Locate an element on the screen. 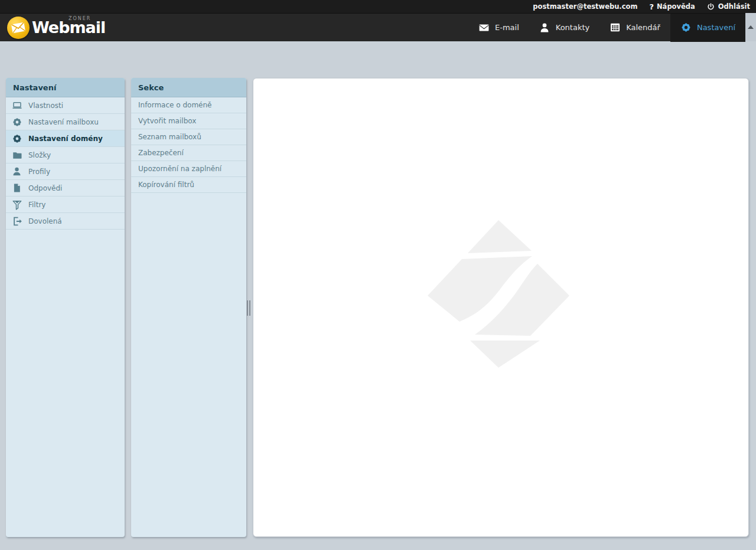  section-item-upozorneni-na-zaplneni: Upozornění na zaplnění is located at coordinates (189, 169).